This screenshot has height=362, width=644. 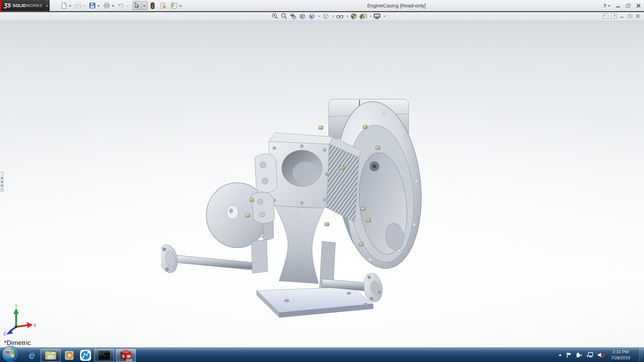 What do you see at coordinates (126, 355) in the screenshot?
I see `taskbar-solidworks: S W 2015` at bounding box center [126, 355].